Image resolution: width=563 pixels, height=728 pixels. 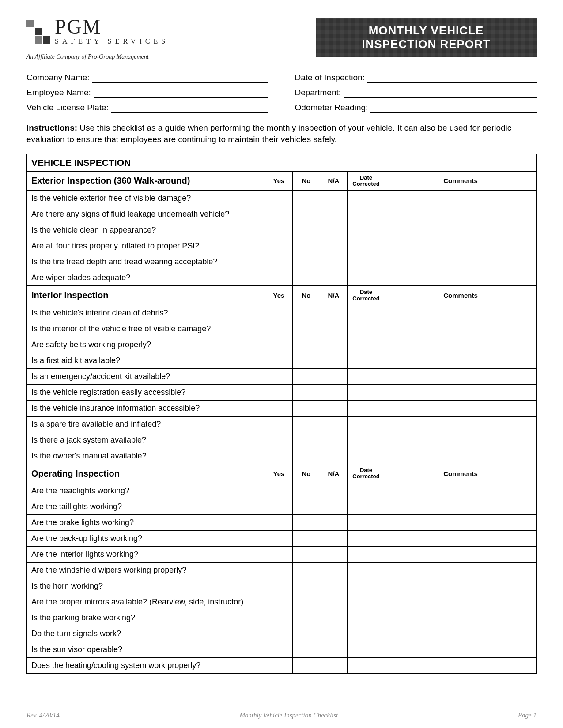 I want to click on odometer-field: Odometer Reading:, so click(x=416, y=108).